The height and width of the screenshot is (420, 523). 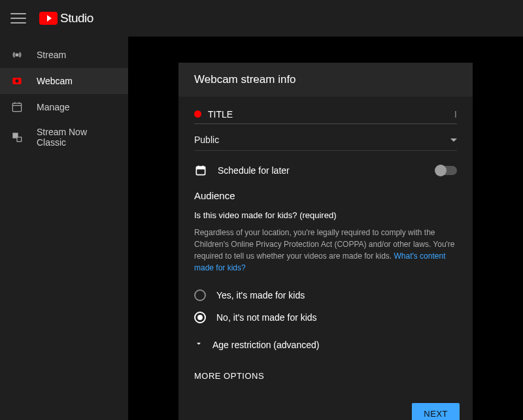 I want to click on stream-icon, so click(x=17, y=55).